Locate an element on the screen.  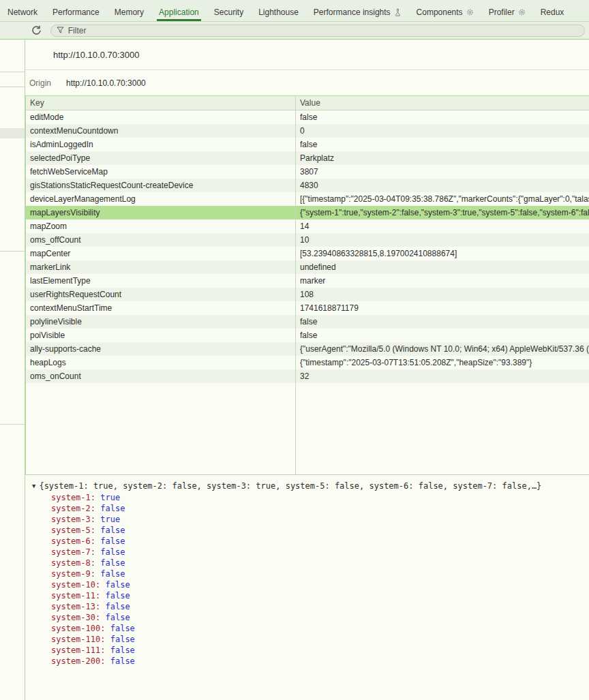
storage-value-cell: 14 is located at coordinates (442, 226).